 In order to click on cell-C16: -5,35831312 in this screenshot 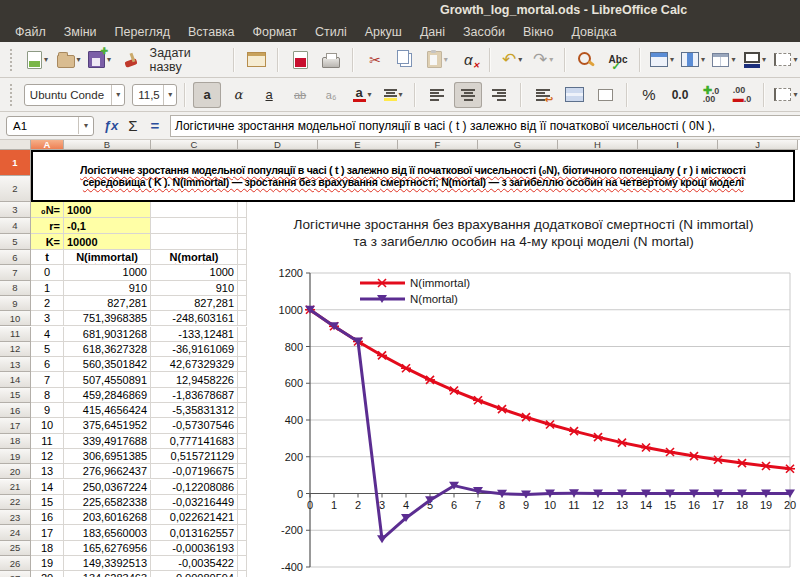, I will do `click(194, 410)`.